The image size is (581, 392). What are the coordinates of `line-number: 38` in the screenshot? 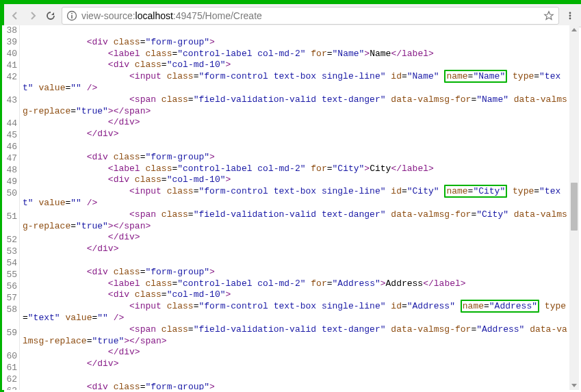 It's located at (11, 31).